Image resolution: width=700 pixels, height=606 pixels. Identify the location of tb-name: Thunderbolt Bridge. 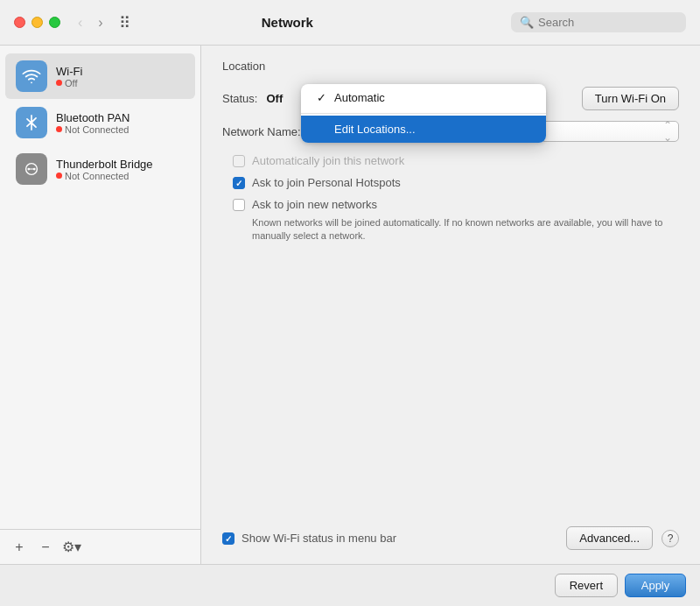
(105, 165).